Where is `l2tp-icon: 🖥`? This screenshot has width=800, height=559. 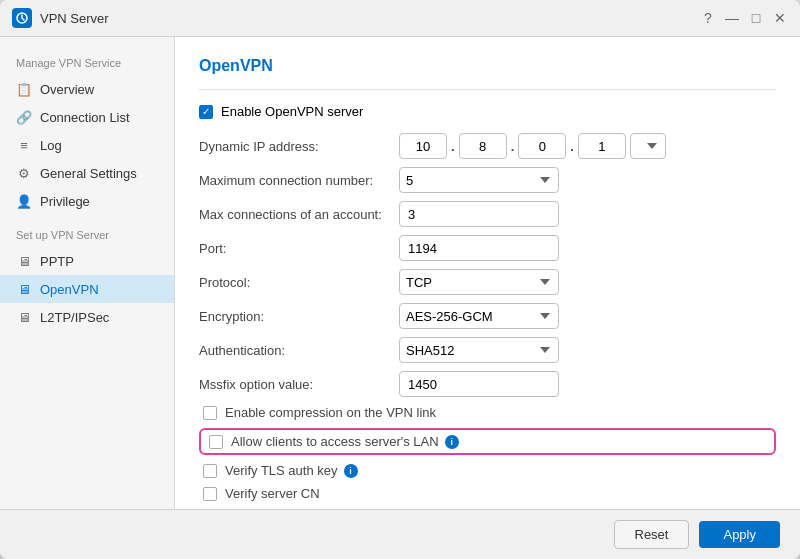
l2tp-icon: 🖥 is located at coordinates (24, 317).